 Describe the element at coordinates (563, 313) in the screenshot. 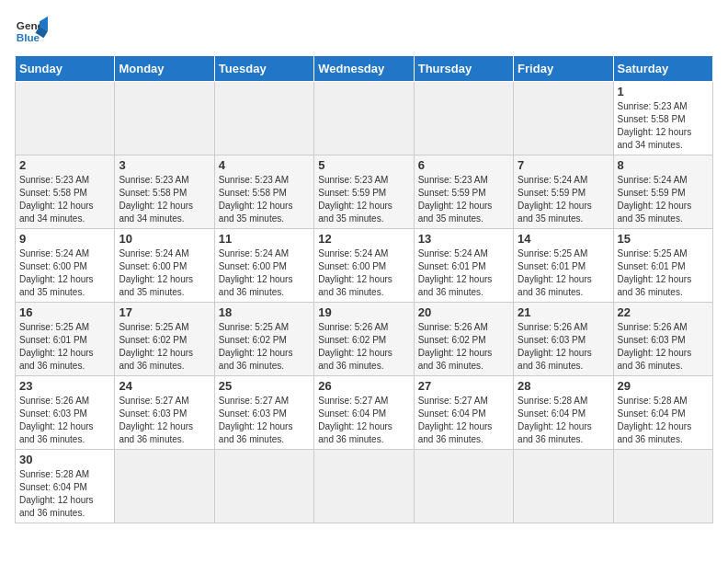

I see `day-number: 21` at that location.